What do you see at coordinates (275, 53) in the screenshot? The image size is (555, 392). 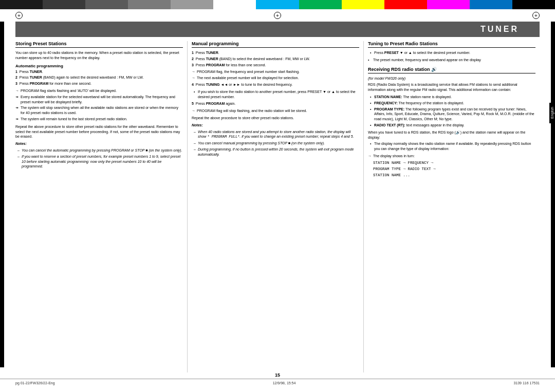 I see `manual-step-1: 1 Press TUNER.` at bounding box center [275, 53].